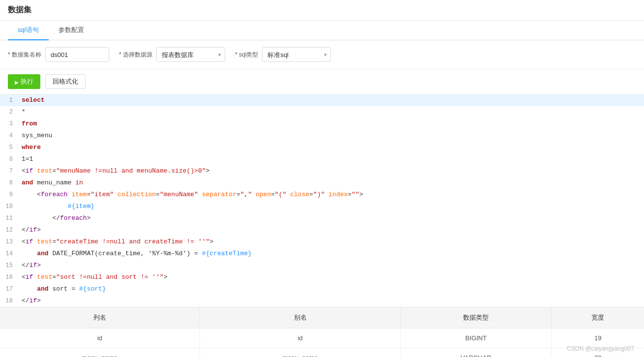 This screenshot has height=357, width=644. Describe the element at coordinates (300, 353) in the screenshot. I see `table-cell-alias: menu_name` at that location.